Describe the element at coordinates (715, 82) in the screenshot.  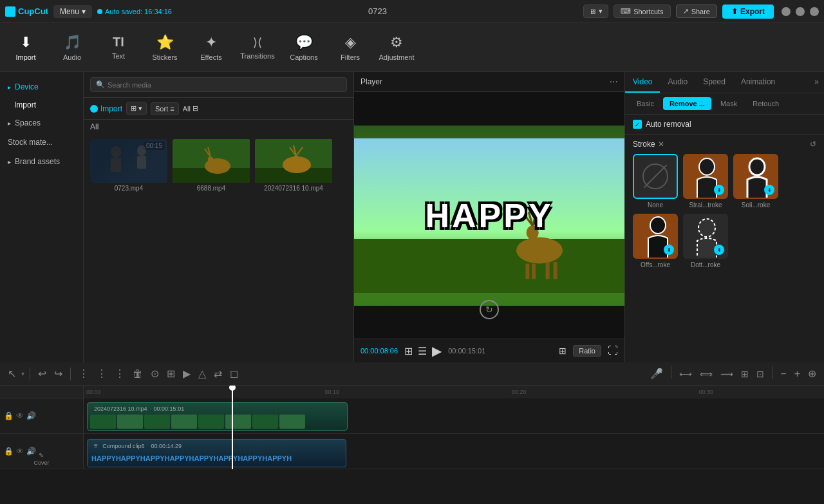
I see `tab-speed: Speed` at that location.